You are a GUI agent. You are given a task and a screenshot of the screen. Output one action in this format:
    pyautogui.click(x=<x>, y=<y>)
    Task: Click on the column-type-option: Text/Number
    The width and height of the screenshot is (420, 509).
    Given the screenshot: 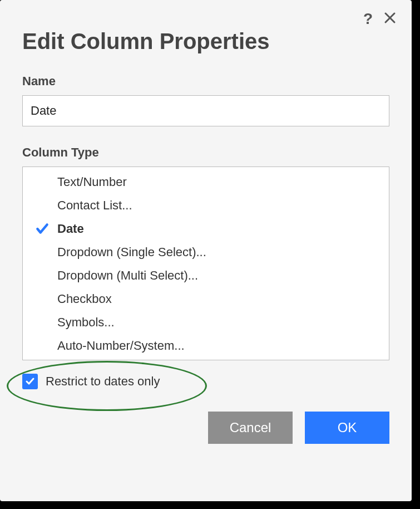 What is the action you would take?
    pyautogui.click(x=206, y=182)
    